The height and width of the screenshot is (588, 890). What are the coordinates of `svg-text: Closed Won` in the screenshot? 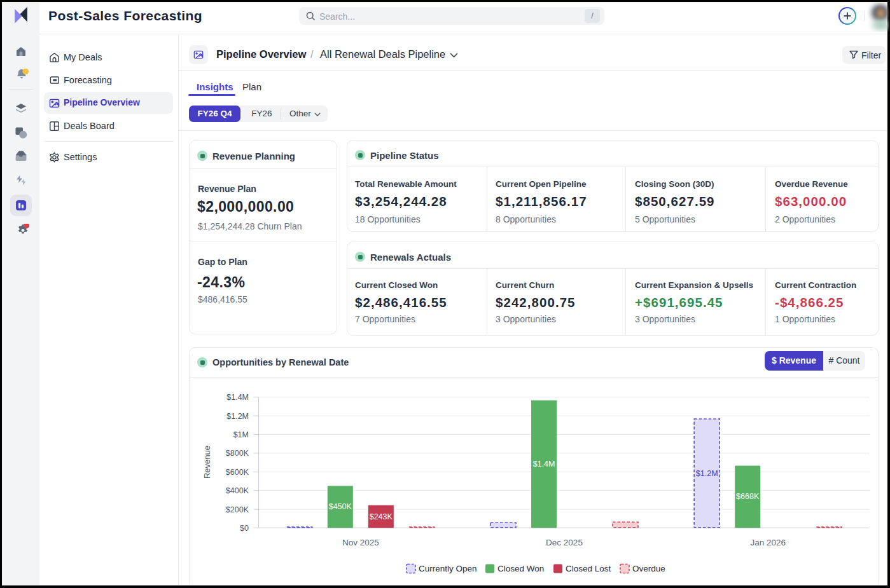 It's located at (520, 568).